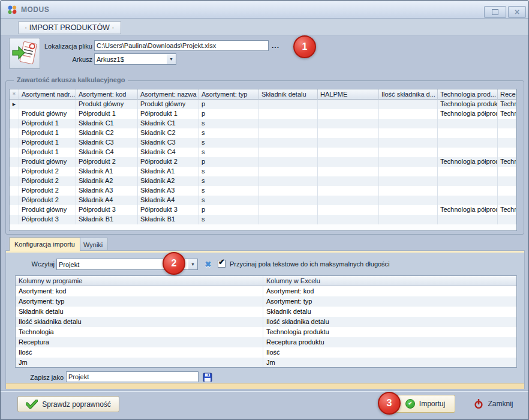  Describe the element at coordinates (263, 210) in the screenshot. I see `table-row: Produkt głównyPółprodukt 3Półprodukt 3pT…` at that location.